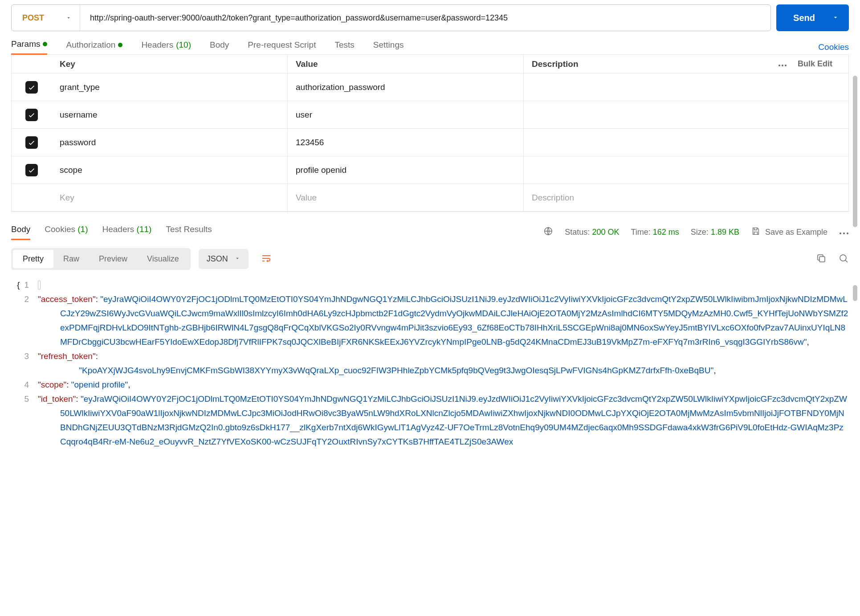 The height and width of the screenshot is (616, 860). I want to click on response-tab-testresults: Test Results, so click(189, 233).